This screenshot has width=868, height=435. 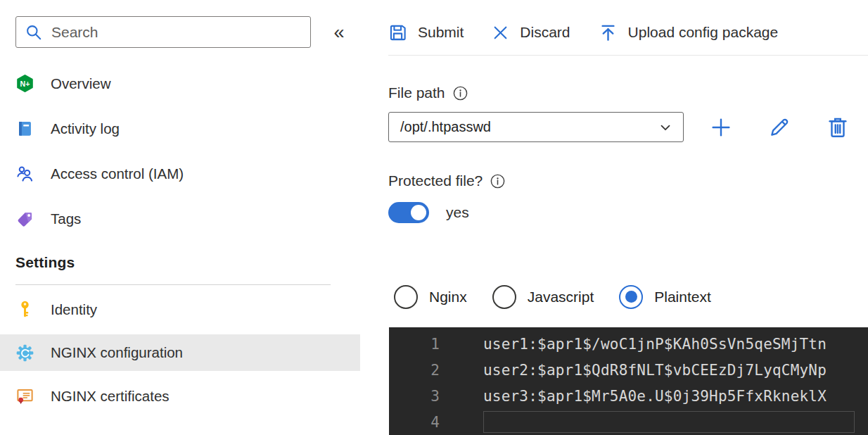 I want to click on sidebar-item-activity-log: Activity log, so click(x=180, y=128).